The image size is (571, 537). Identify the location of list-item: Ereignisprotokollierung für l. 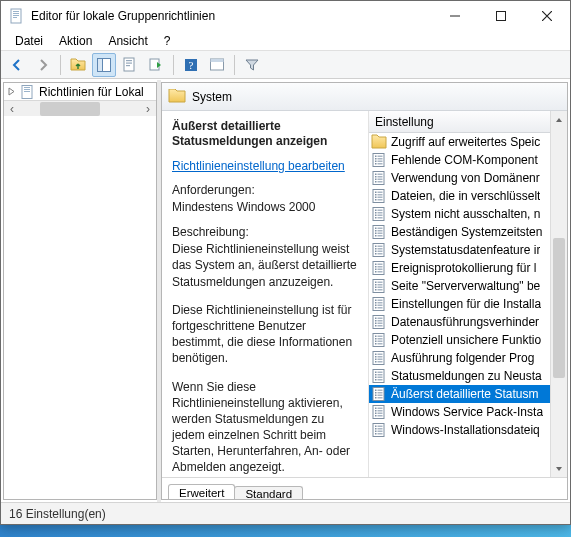
(460, 268).